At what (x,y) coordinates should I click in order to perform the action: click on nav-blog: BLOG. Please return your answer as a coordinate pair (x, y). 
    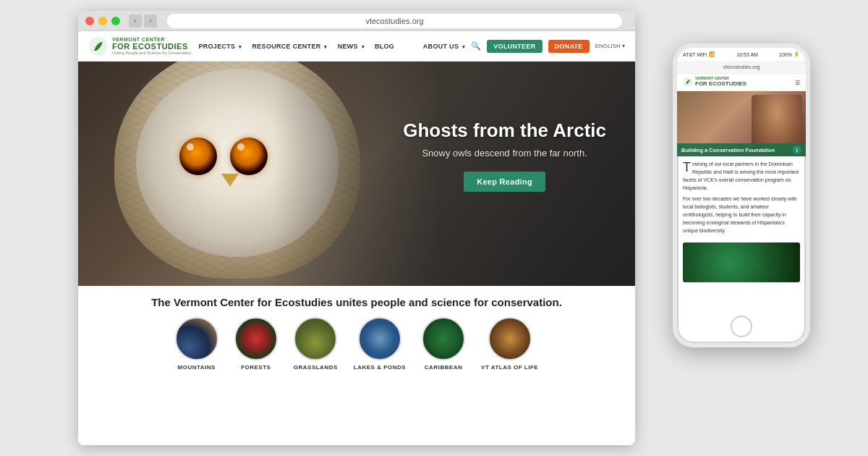
    Looking at the image, I should click on (385, 46).